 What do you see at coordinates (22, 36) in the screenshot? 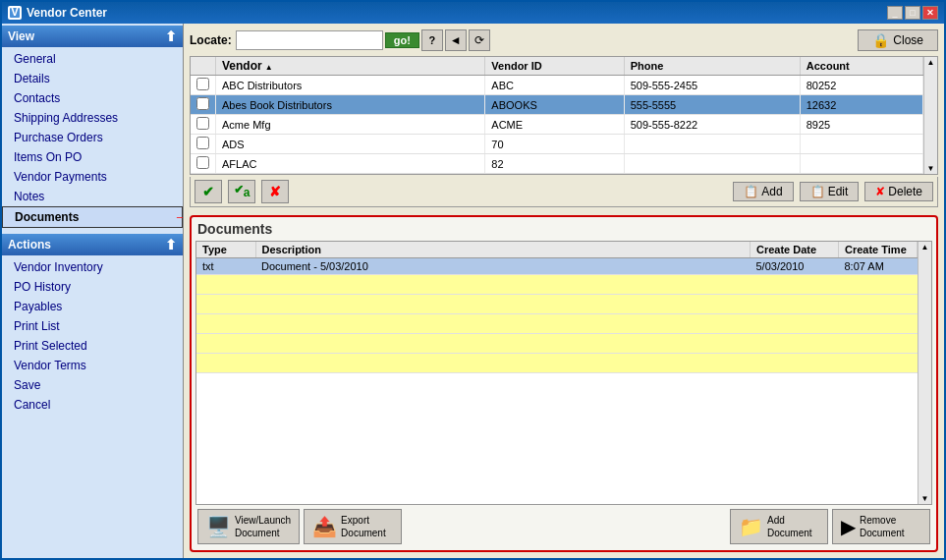
I see `view-section-label: View` at bounding box center [22, 36].